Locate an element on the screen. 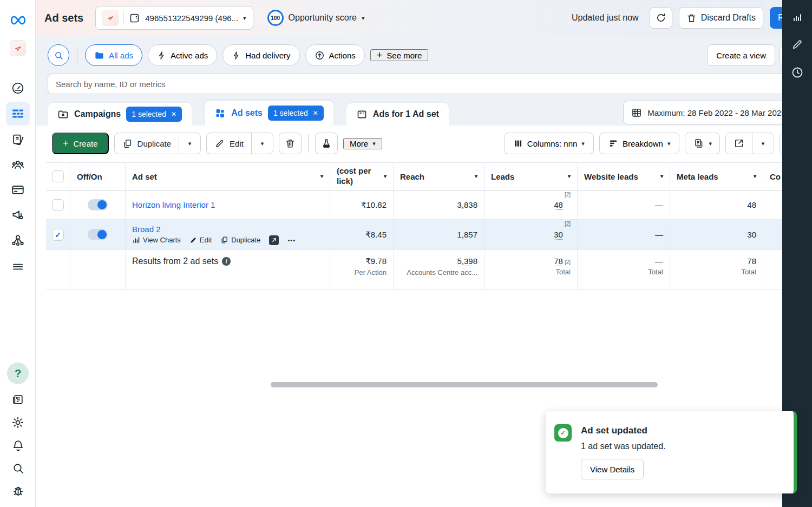  columns-icon is located at coordinates (518, 143).